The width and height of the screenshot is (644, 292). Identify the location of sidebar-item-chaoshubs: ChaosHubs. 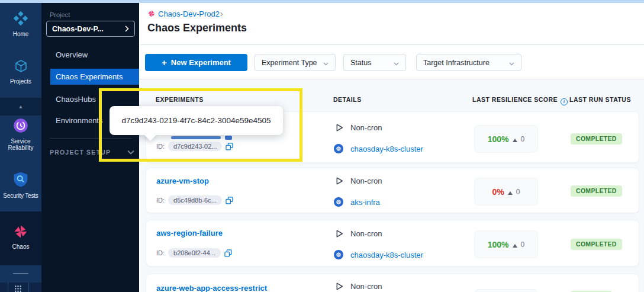
(90, 100).